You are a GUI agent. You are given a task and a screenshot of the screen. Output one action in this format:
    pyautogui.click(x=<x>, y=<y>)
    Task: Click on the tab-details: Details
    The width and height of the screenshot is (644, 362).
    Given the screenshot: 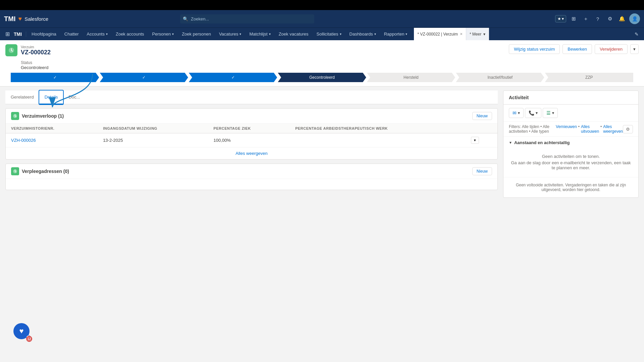 What is the action you would take?
    pyautogui.click(x=51, y=97)
    